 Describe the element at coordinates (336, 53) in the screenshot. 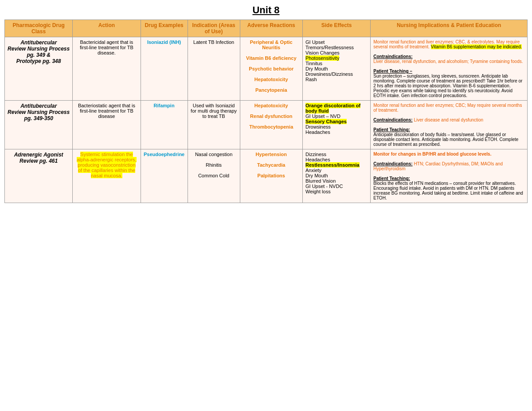

I see `se-3: Vision Changes` at that location.